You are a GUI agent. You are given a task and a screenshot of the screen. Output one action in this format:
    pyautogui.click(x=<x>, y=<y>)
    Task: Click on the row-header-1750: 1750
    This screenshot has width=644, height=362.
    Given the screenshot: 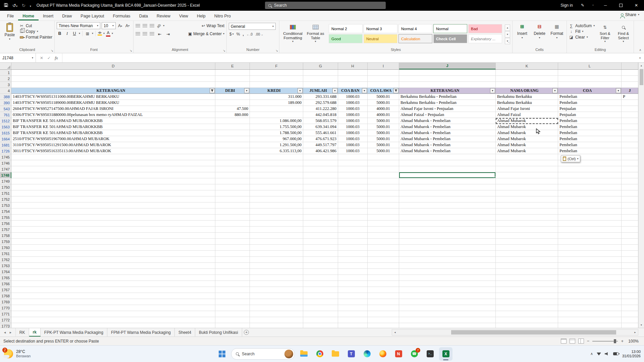 What is the action you would take?
    pyautogui.click(x=6, y=187)
    